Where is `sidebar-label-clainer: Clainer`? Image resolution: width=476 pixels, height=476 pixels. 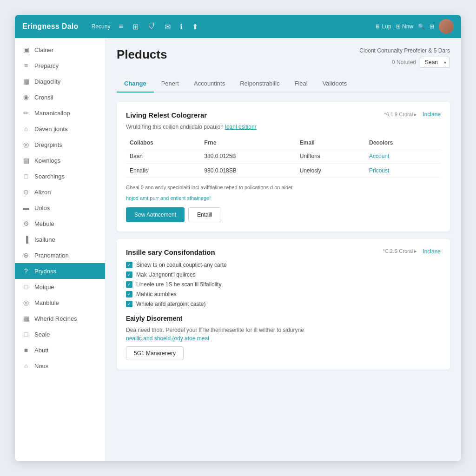
sidebar-label-clainer: Clainer is located at coordinates (44, 50).